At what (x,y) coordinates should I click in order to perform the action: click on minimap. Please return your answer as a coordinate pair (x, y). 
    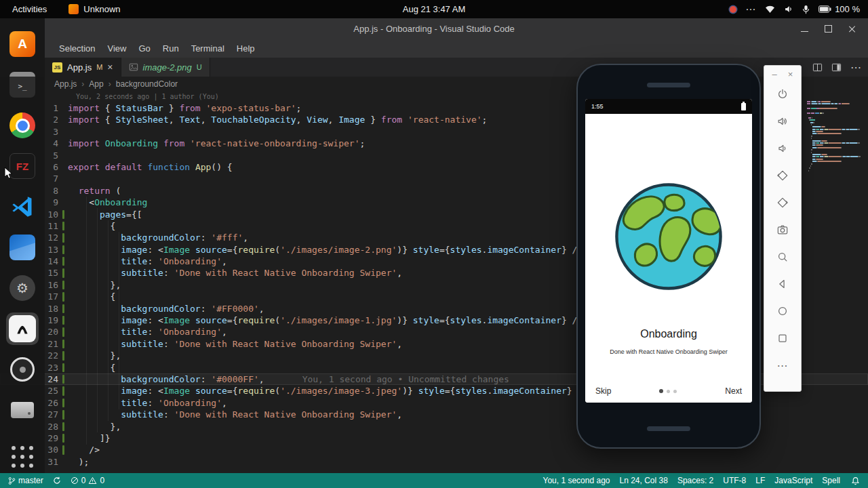
    Looking at the image, I should click on (835, 137).